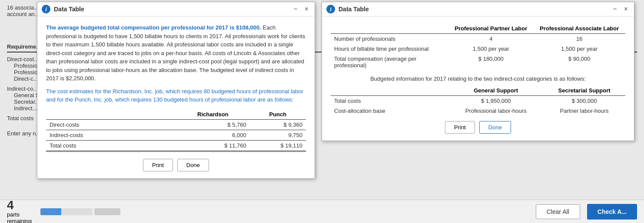 The width and height of the screenshot is (644, 223). What do you see at coordinates (579, 49) in the screenshot?
I see `right-t1-r2-val2: 1,500 per year` at bounding box center [579, 49].